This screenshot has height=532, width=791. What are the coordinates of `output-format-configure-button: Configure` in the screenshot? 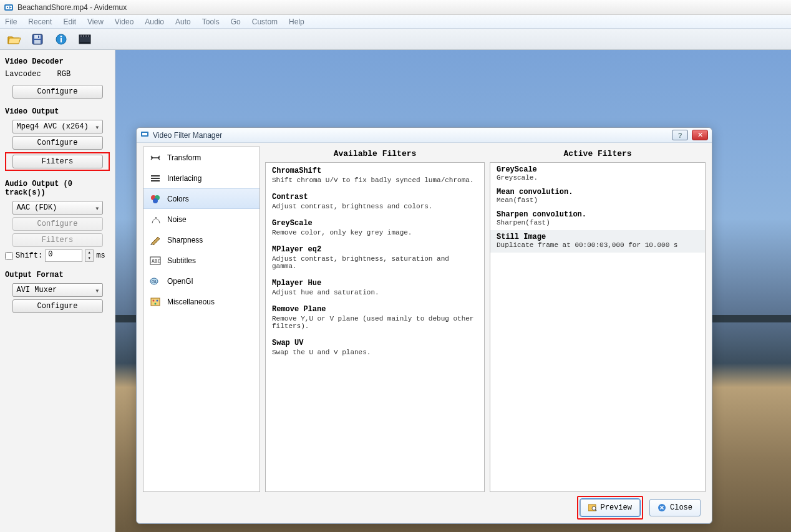 It's located at (57, 306).